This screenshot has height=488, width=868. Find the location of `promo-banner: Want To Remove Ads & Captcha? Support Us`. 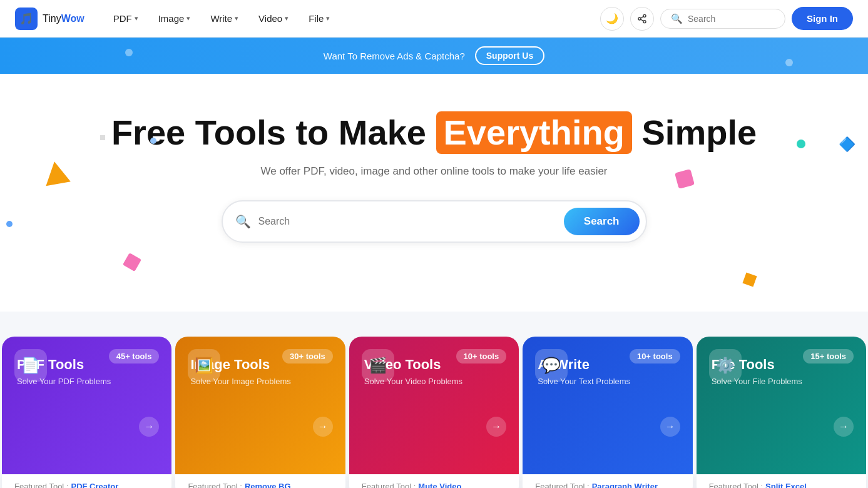

promo-banner: Want To Remove Ads & Captcha? Support Us is located at coordinates (434, 56).